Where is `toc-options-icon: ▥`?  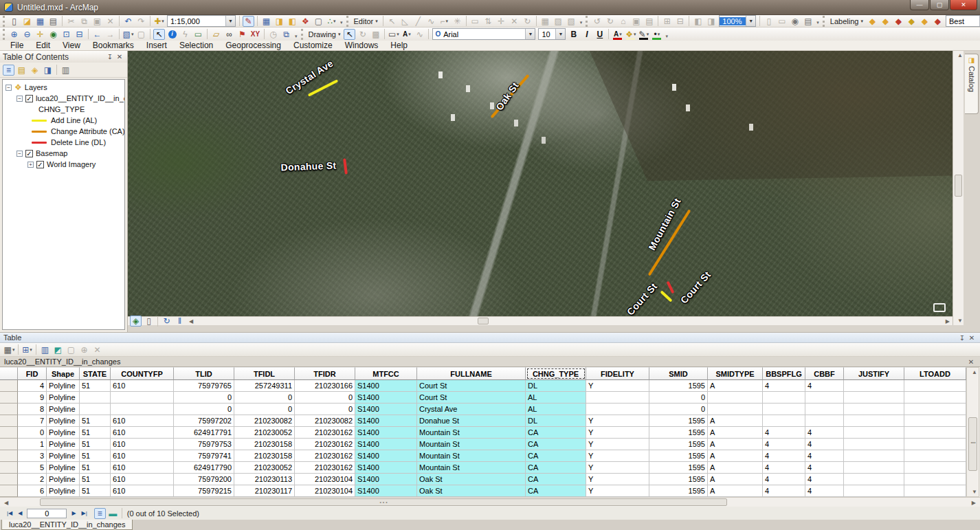
toc-options-icon: ▥ is located at coordinates (66, 70).